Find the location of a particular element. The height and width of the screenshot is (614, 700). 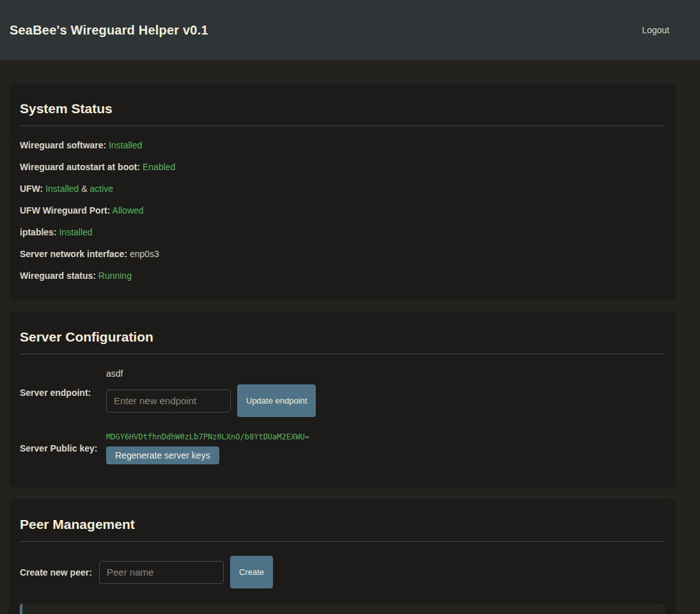

status-label: UFW Wireguard Port: is located at coordinates (65, 210).